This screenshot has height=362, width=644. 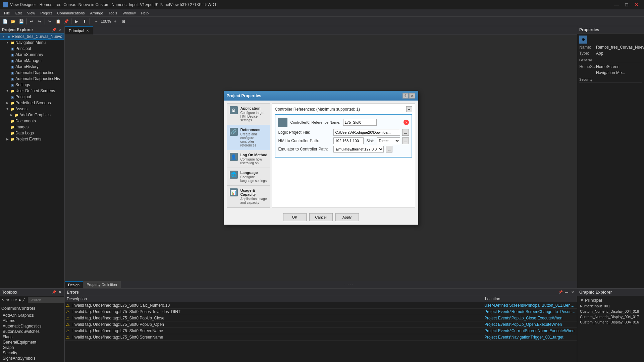 I want to click on error-loc-1: Project Events\RemoteScreenChange_to_Pes…, so click(x=530, y=312).